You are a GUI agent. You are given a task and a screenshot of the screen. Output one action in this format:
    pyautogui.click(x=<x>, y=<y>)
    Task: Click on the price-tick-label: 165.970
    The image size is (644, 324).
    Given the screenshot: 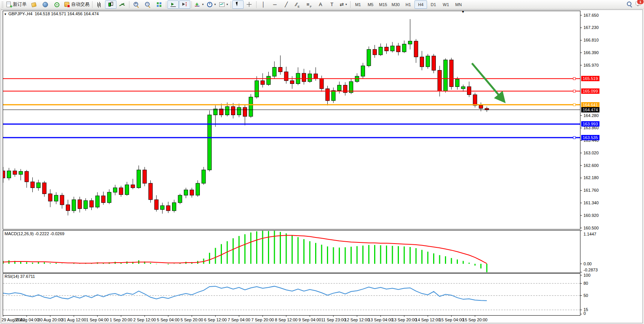 What is the action you would take?
    pyautogui.click(x=591, y=66)
    